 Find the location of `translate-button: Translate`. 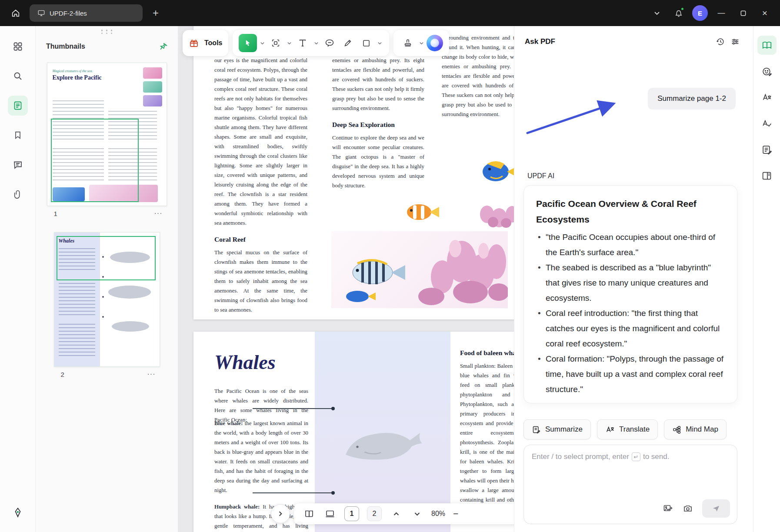

translate-button: Translate is located at coordinates (627, 429).